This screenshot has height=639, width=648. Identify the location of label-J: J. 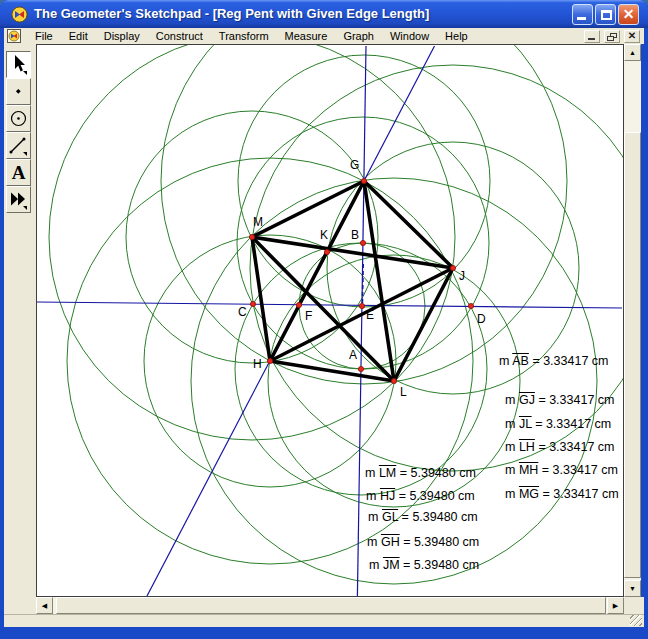
(462, 276).